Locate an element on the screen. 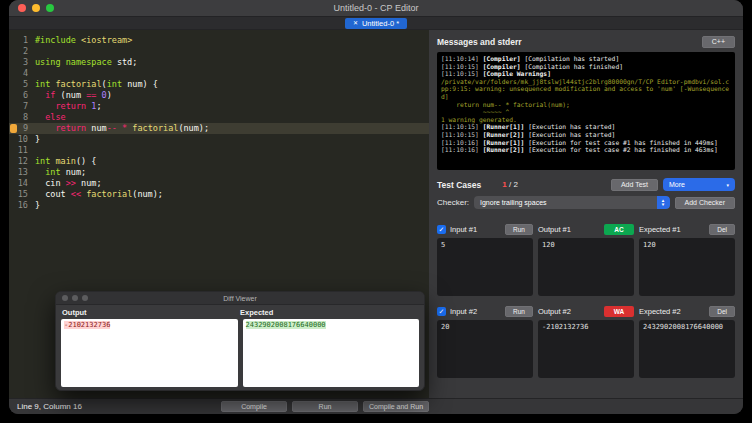 The width and height of the screenshot is (752, 423). code-line-9: 9 return num-- * factorial(num); is located at coordinates (219, 128).